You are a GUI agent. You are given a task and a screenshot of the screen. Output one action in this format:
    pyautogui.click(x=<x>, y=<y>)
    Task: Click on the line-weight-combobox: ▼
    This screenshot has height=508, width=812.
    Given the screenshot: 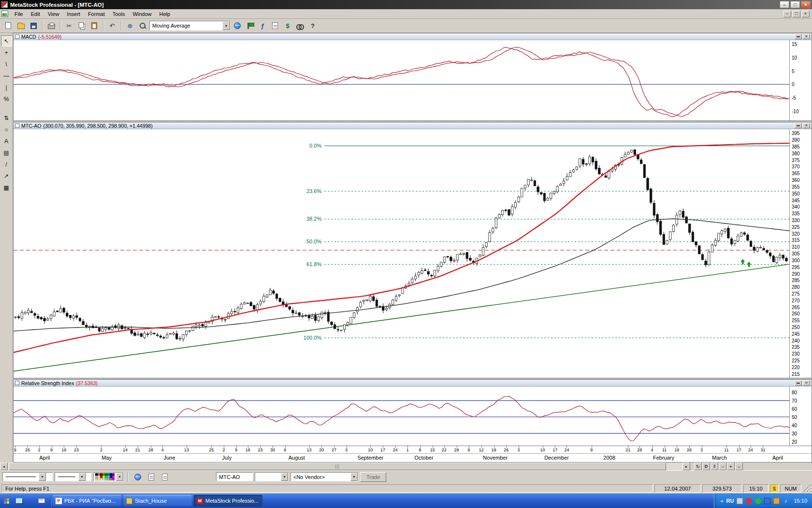 What is the action you would take?
    pyautogui.click(x=73, y=477)
    